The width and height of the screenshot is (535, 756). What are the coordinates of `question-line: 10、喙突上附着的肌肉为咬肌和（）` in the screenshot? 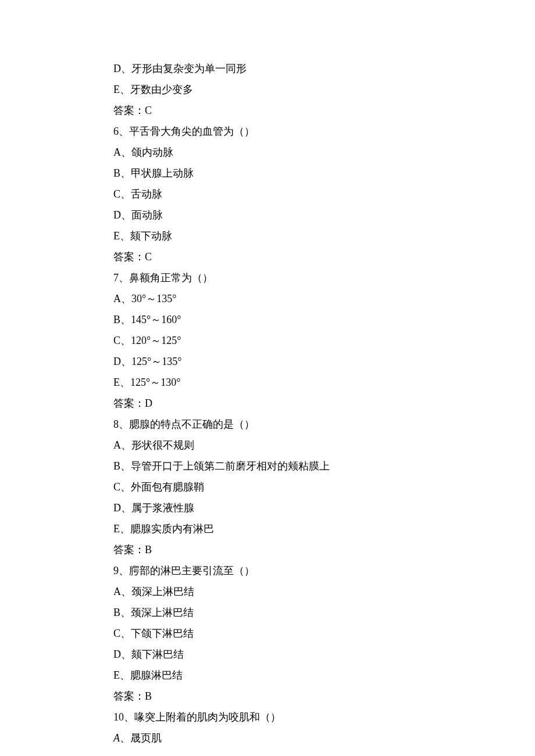 It's located at (268, 717).